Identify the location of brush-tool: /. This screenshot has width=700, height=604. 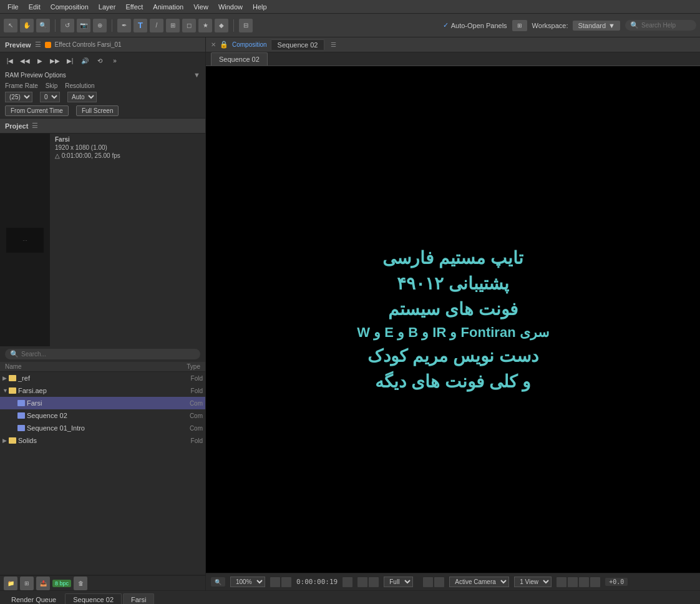
(157, 26).